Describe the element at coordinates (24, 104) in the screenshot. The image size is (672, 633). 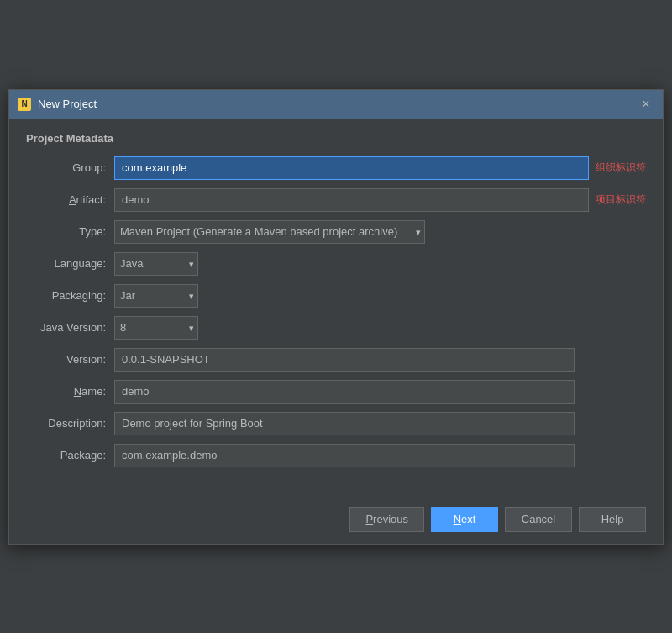
I see `app-icon: N` at that location.